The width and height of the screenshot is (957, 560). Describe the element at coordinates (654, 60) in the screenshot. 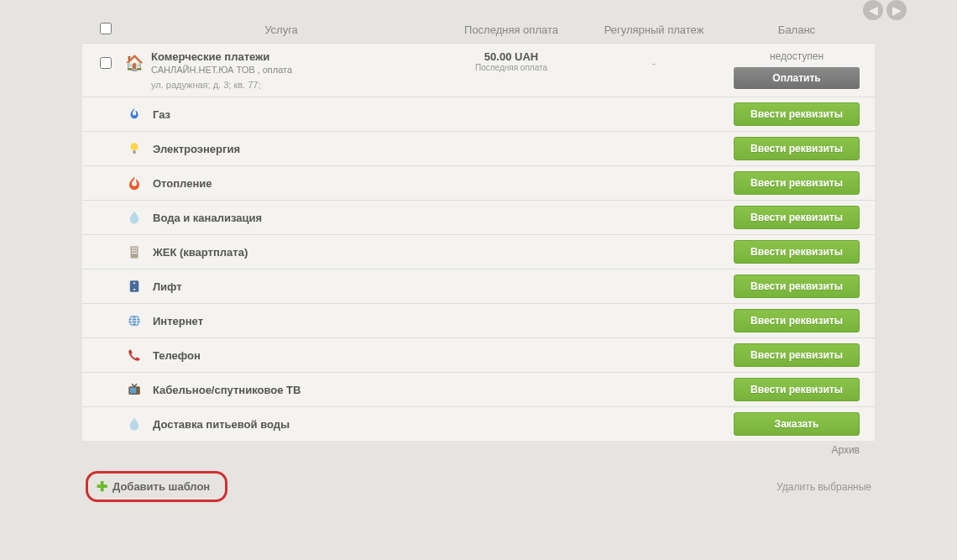

I see `regular-value: -` at that location.